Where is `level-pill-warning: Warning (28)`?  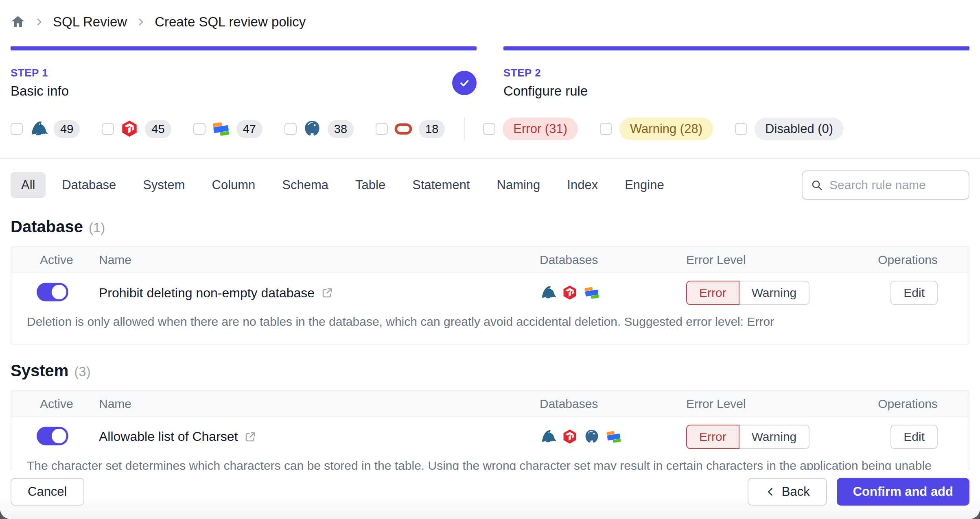 level-pill-warning: Warning (28) is located at coordinates (666, 129).